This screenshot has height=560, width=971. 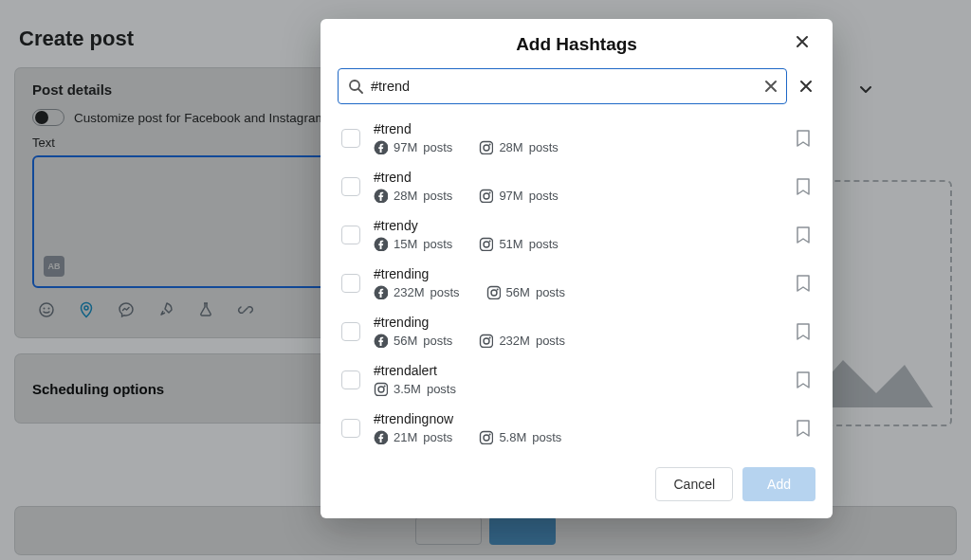 I want to click on hashtag-stat: 21M posts, so click(x=413, y=438).